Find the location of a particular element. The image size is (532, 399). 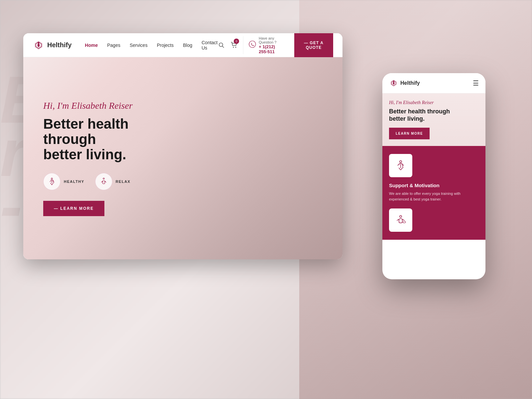

mobile-services-section: Support & Motivation We are able to offe… is located at coordinates (434, 193).